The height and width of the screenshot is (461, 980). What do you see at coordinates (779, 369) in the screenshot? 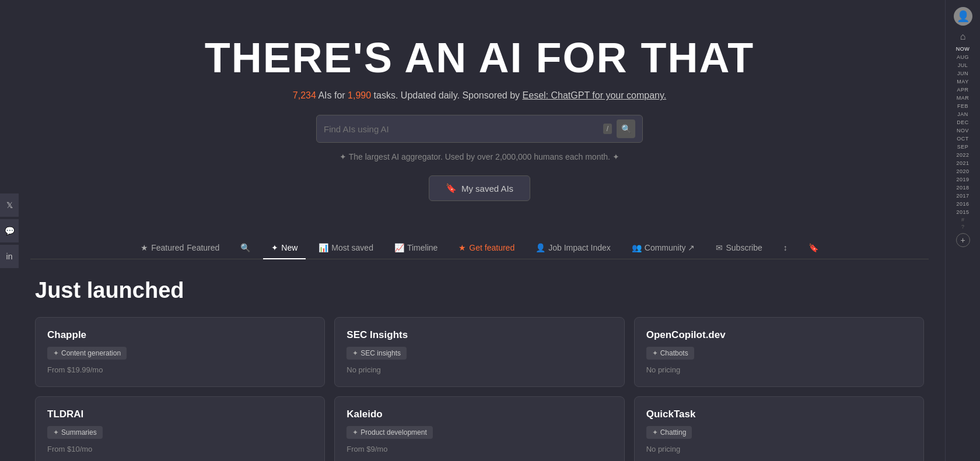
I see `card-price-opencopilot: No pricing` at bounding box center [779, 369].